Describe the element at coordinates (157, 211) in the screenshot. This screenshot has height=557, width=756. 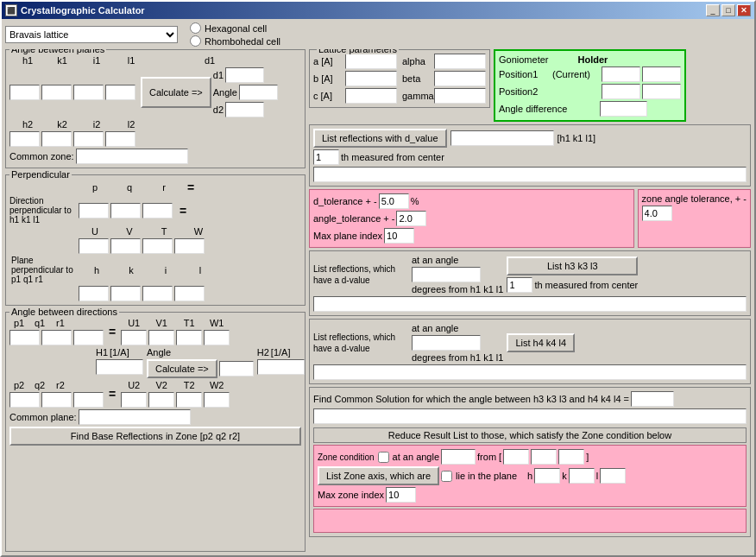
I see `r-input` at that location.